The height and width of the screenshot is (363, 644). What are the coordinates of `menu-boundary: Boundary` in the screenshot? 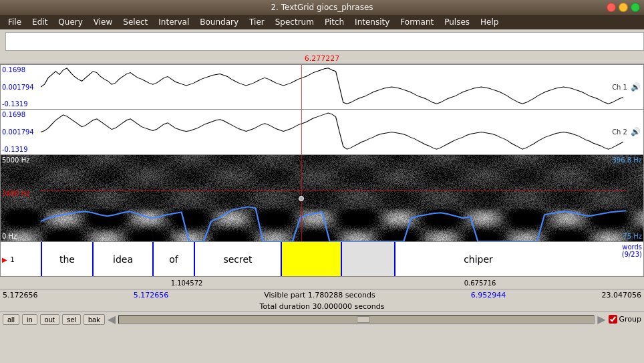 It's located at (219, 22).